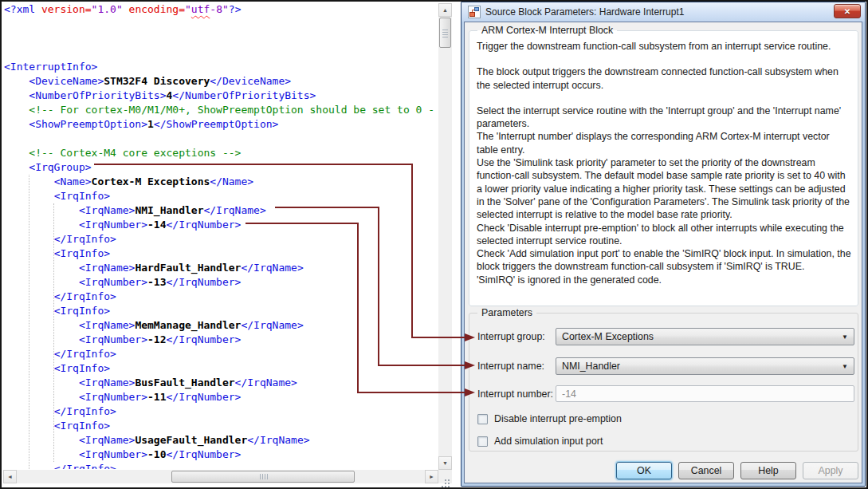  Describe the element at coordinates (847, 11) in the screenshot. I see `close-icon: ✕` at that location.